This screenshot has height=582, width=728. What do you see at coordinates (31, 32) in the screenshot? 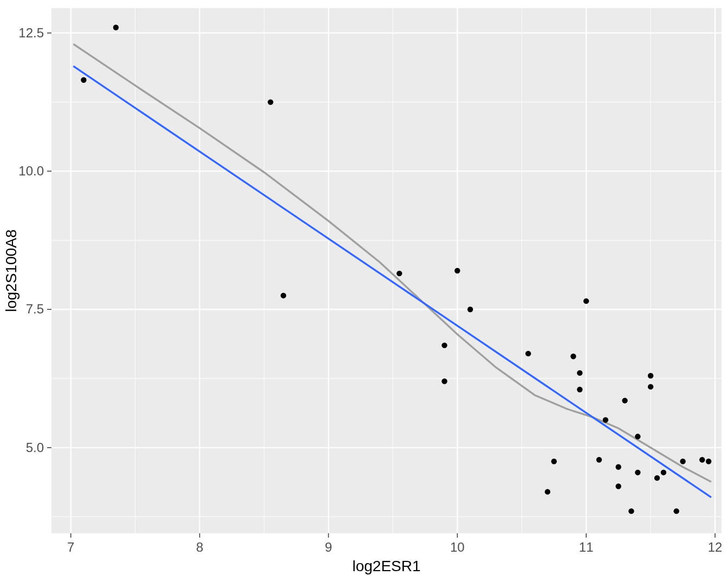
I see `y-tick-label: 12.5` at bounding box center [31, 32].